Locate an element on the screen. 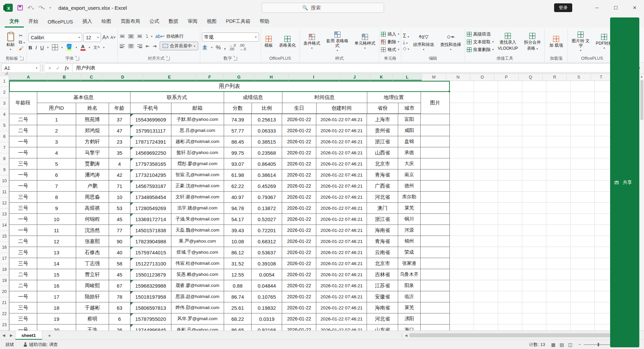  cell-city: 咸阳 is located at coordinates (409, 131).